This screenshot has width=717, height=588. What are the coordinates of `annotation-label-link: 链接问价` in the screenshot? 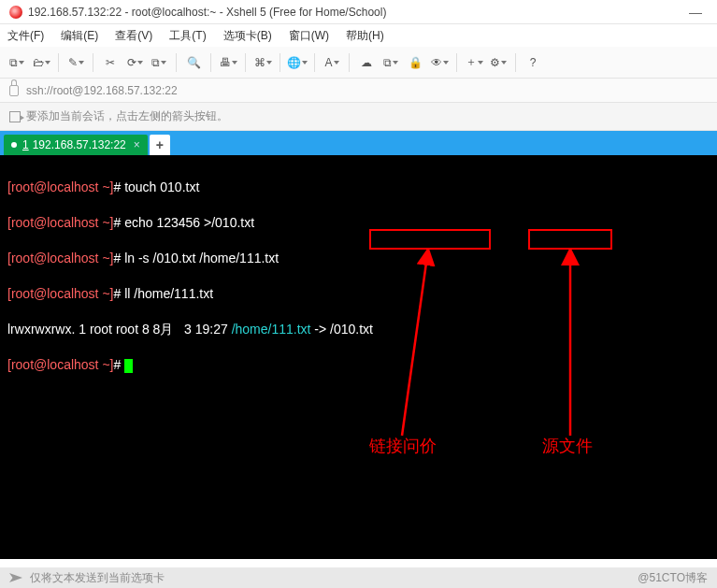 It's located at (403, 447).